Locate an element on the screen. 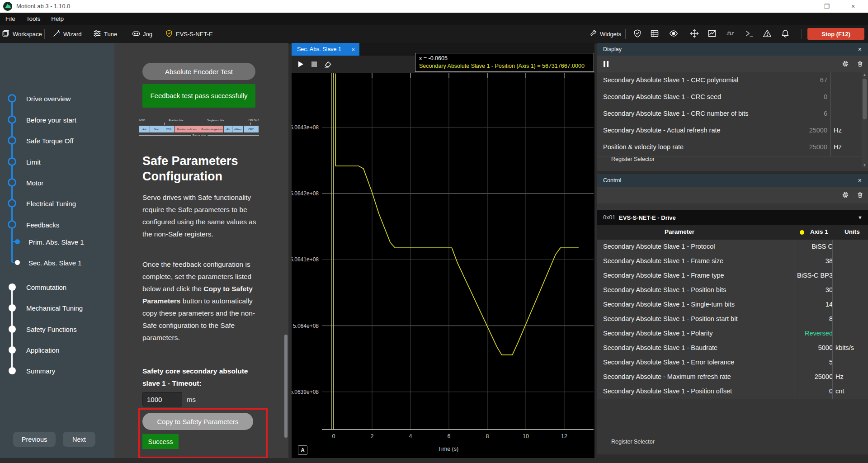  toolbar-watch-eye-button is located at coordinates (674, 34).